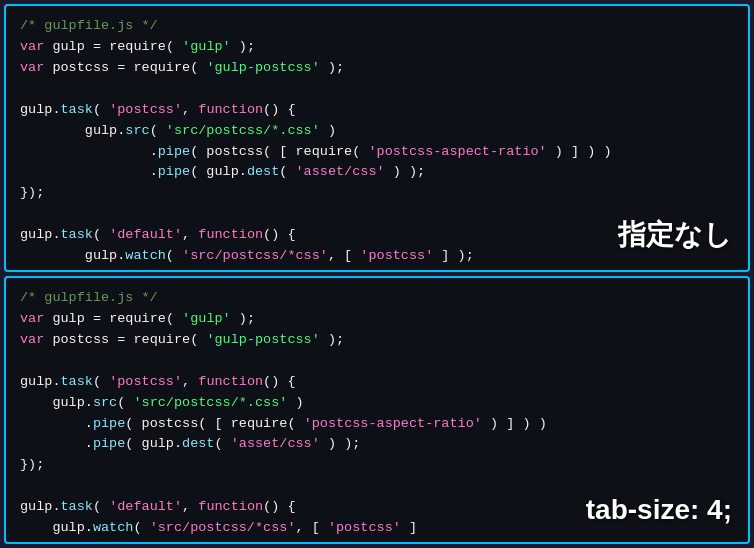  What do you see at coordinates (675, 235) in the screenshot?
I see `panel-top-label: 指定なし` at bounding box center [675, 235].